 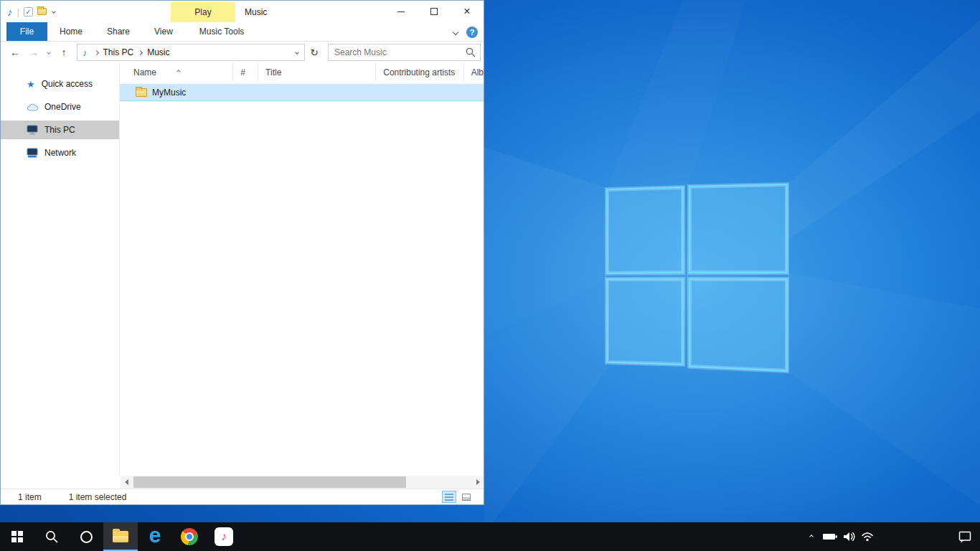 What do you see at coordinates (176, 72) in the screenshot?
I see `column-header-name: Name` at bounding box center [176, 72].